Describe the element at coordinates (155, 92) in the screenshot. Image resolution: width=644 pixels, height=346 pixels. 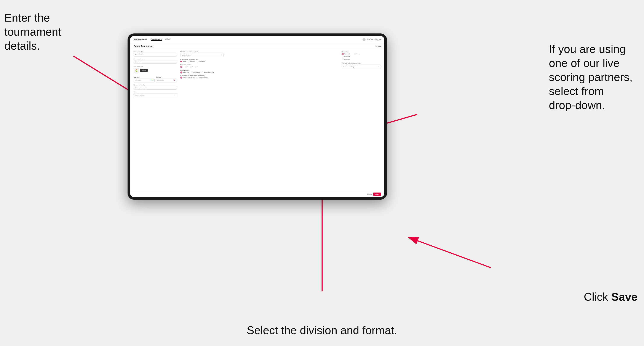
I see `venue-label: Venue` at that location.